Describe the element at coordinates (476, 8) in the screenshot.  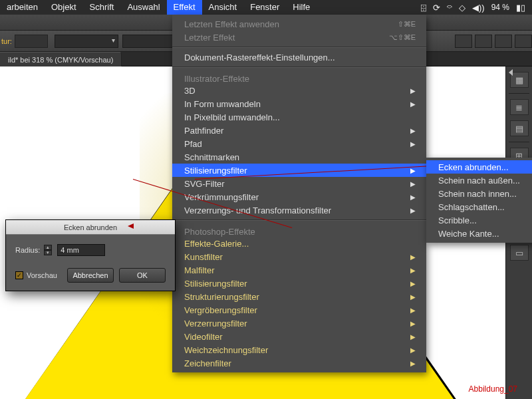
I see `menubar-status: ⌹ ⟳ ⌔ ◇ ◀)) 94 % ▮▯` at that location.